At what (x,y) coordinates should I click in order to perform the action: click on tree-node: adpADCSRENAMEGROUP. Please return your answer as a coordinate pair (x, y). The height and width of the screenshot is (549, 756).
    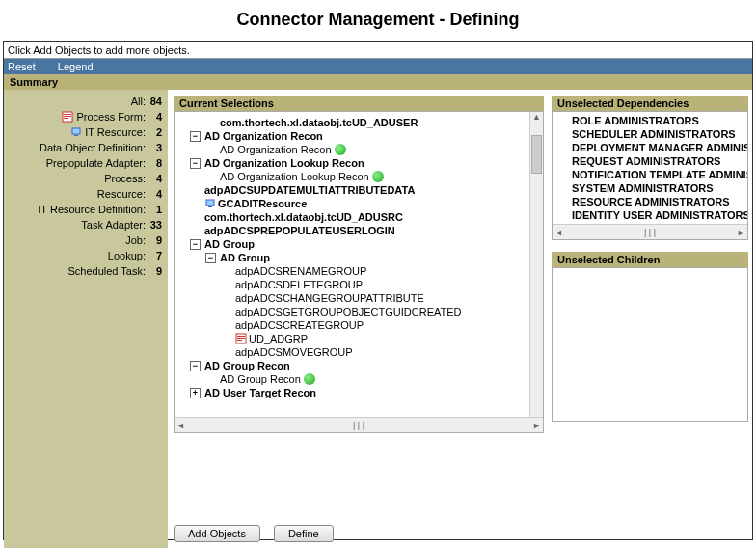
    Looking at the image, I should click on (359, 271).